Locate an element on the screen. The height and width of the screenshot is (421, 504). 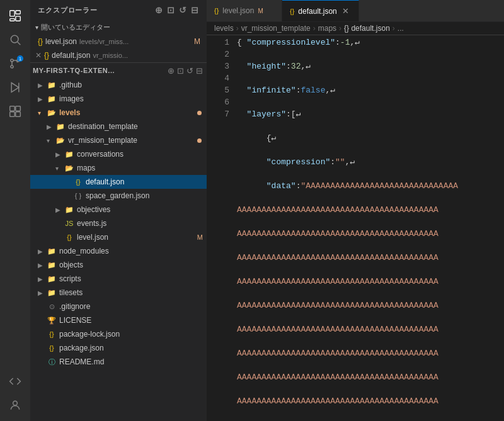
tree-item-space-garden: { } space_garden.json is located at coordinates (118, 196).